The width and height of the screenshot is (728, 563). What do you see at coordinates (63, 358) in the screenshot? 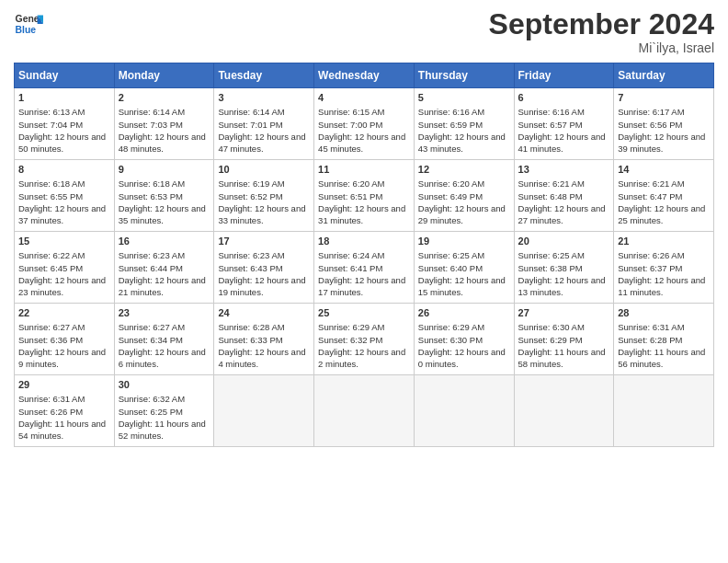
I see `daylight-label: Daylight: 12 hours and 9 minutes.` at bounding box center [63, 358].